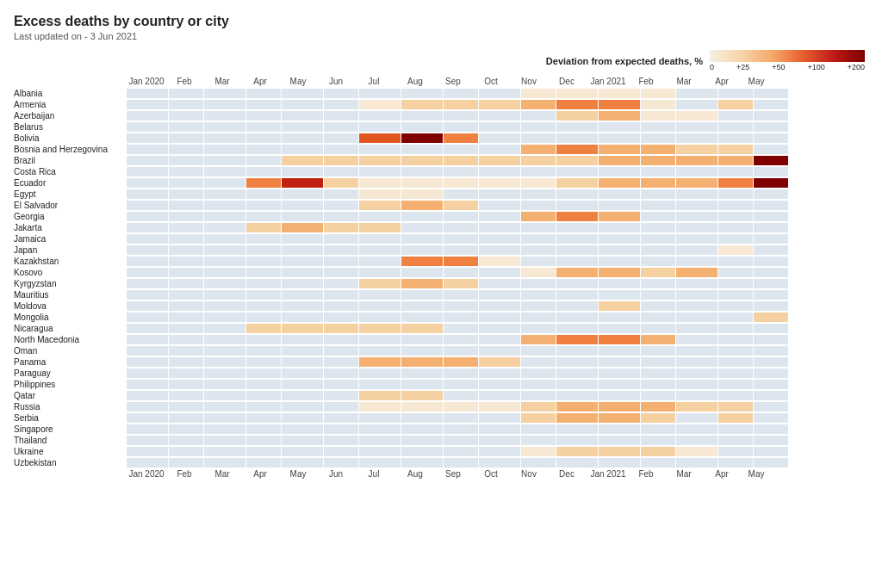 Image resolution: width=882 pixels, height=588 pixels. What do you see at coordinates (70, 396) in the screenshot?
I see `country-label-27: Qatar` at bounding box center [70, 396].